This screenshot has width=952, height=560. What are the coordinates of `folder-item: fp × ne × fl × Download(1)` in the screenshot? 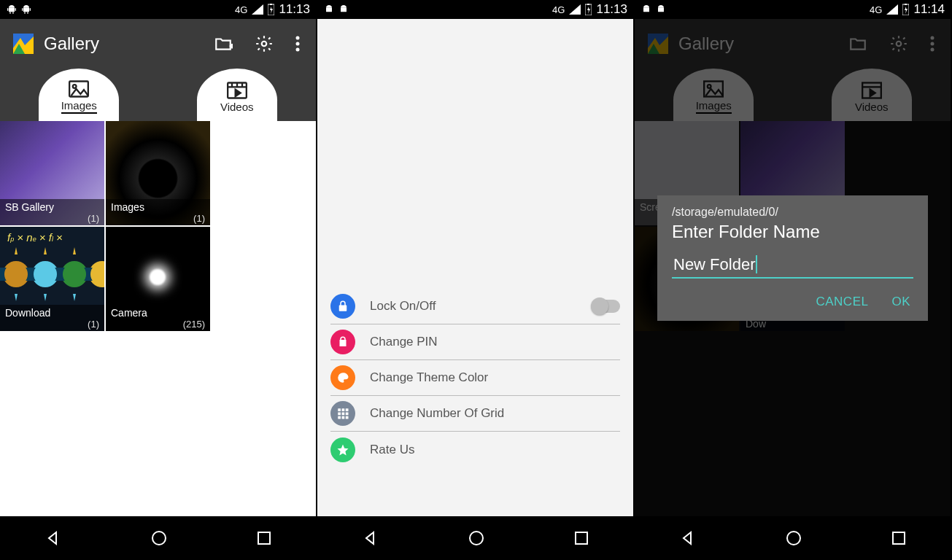 It's located at (53, 279).